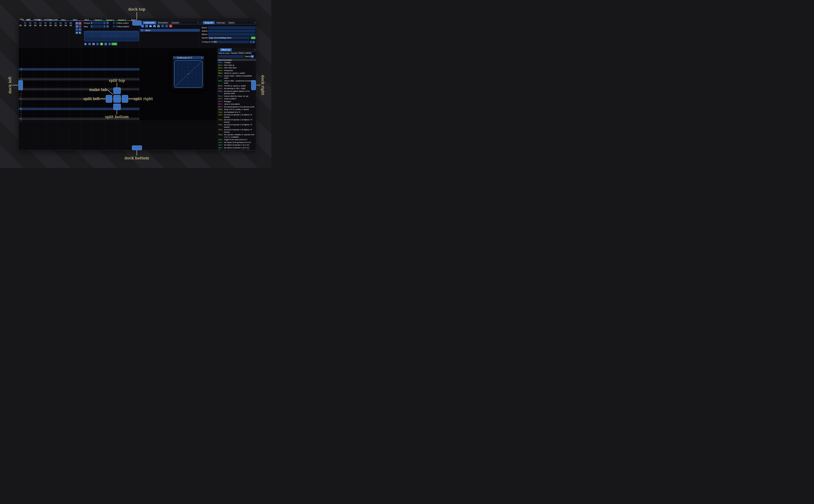 The height and width of the screenshot is (504, 814). What do you see at coordinates (79, 87) in the screenshot?
I see `pattern-row-7: 7... .. .. ...... .. .. ...... .. .. ...…` at bounding box center [79, 87].